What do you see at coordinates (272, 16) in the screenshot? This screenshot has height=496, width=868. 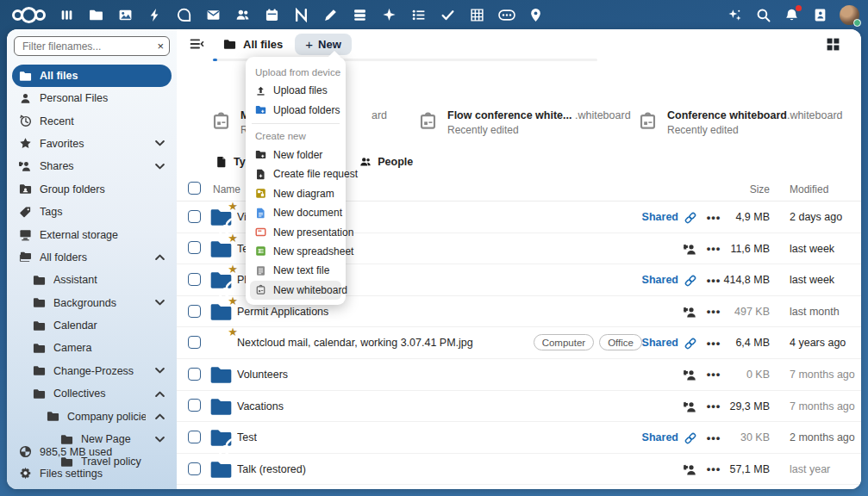 I see `calendar-app-icon` at bounding box center [272, 16].